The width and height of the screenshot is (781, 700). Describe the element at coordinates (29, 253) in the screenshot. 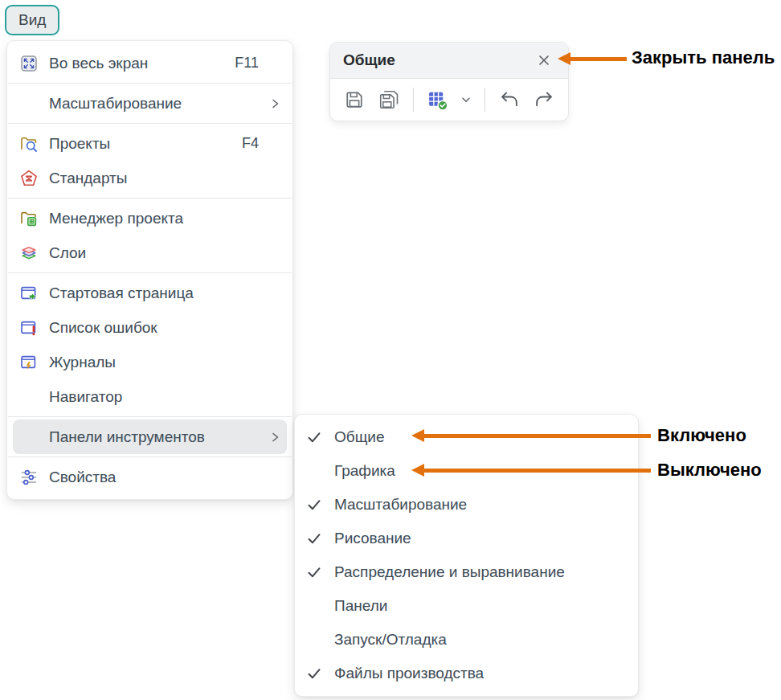

I see `layers-icon` at that location.